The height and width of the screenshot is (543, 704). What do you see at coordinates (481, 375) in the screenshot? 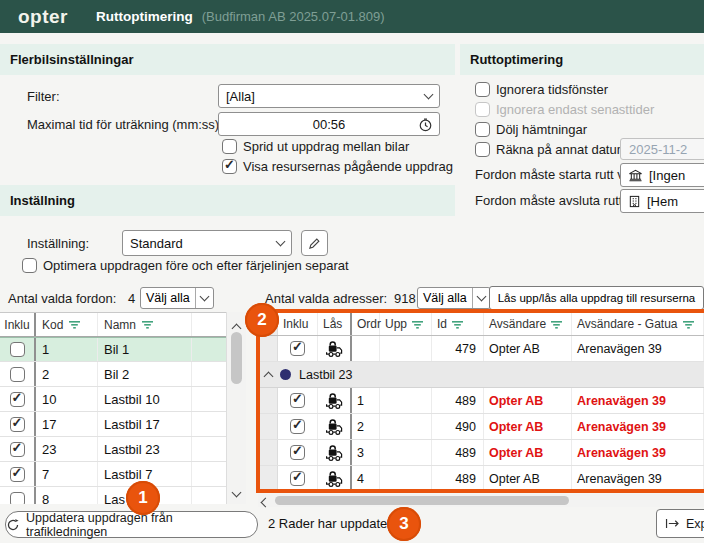
I see `group-row-lastbil-23: Lastbil 23` at bounding box center [481, 375].